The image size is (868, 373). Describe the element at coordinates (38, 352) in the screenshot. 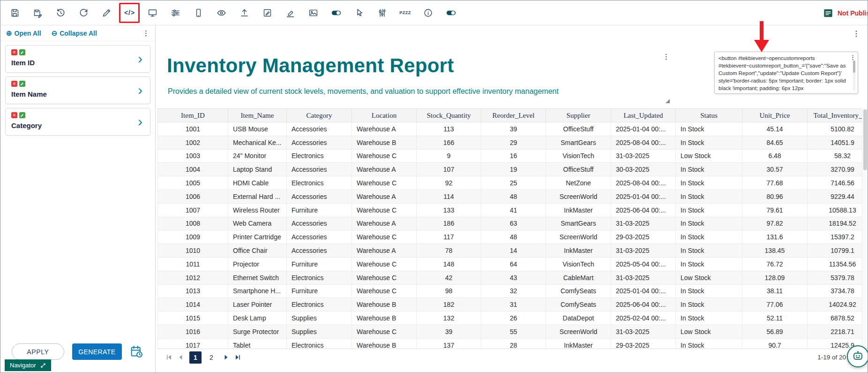

I see `apply-button: APPLY` at that location.